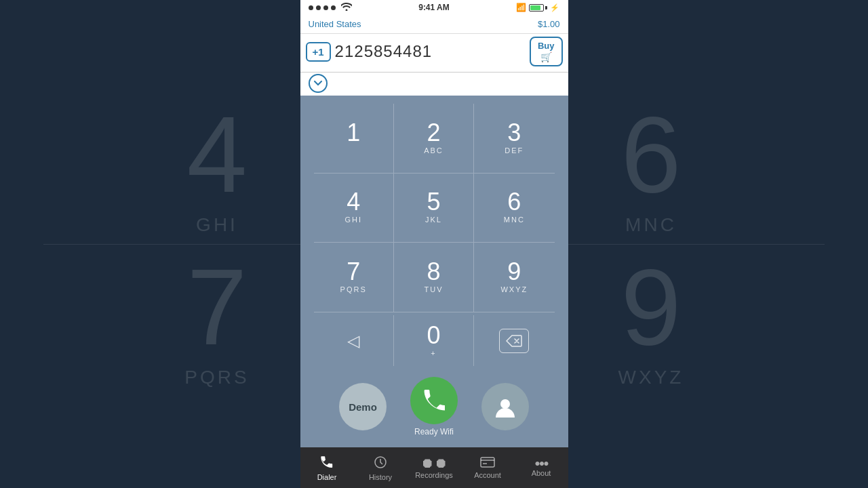  What do you see at coordinates (354, 290) in the screenshot?
I see `dial-letters-7: PQRS` at bounding box center [354, 290].